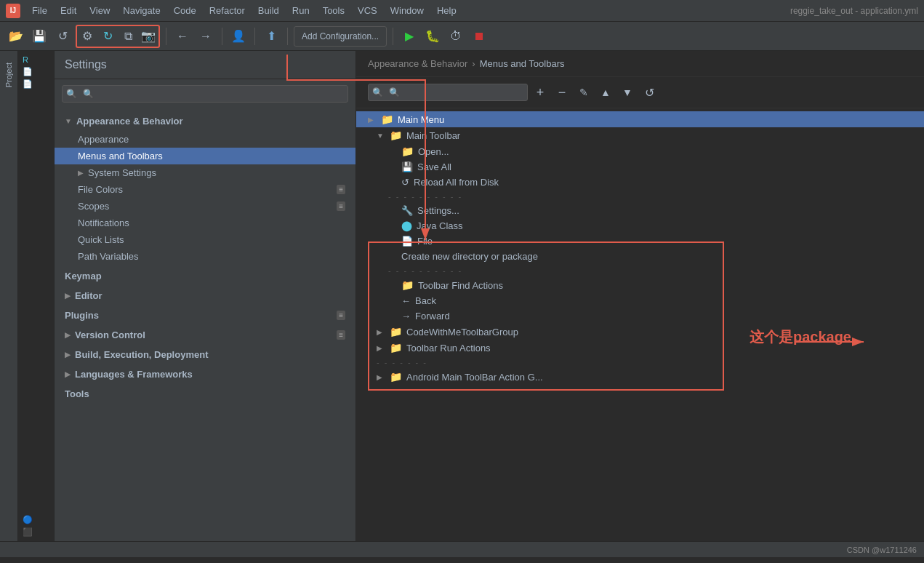 The width and height of the screenshot is (924, 563). I want to click on arrow-right-tra-icon: ▶, so click(381, 348).